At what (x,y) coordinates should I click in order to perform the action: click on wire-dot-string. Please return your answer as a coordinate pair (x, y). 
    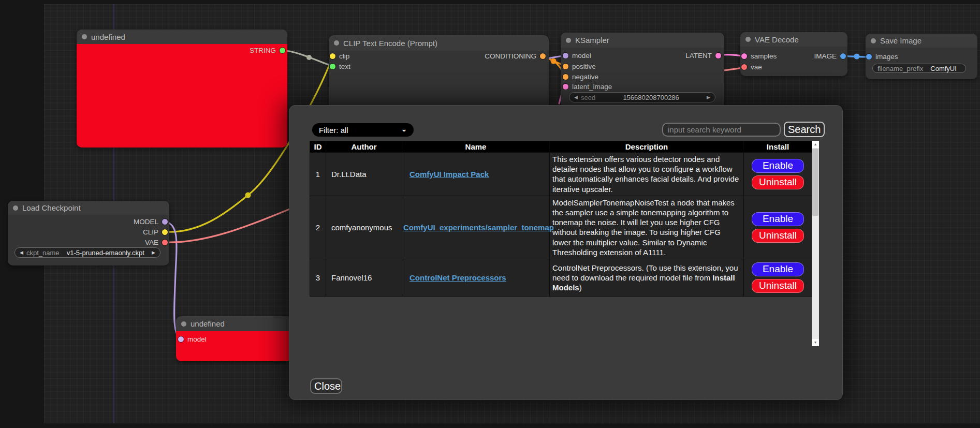
    Looking at the image, I should click on (309, 57).